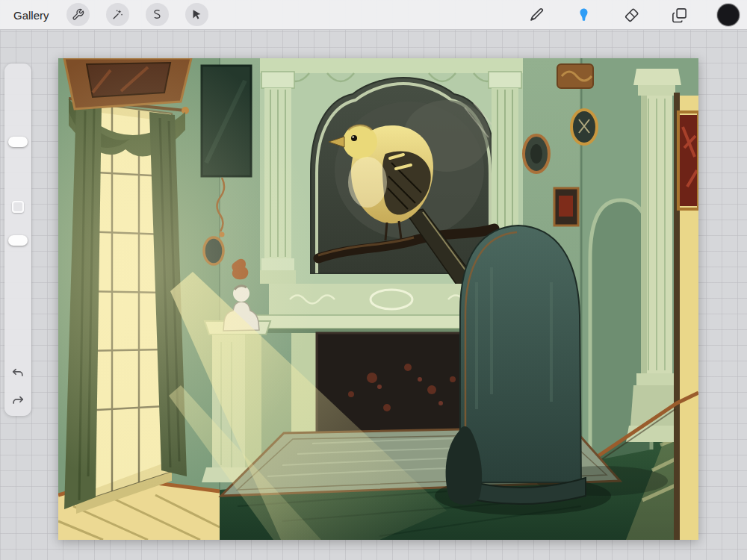 The width and height of the screenshot is (747, 560). Describe the element at coordinates (680, 15) in the screenshot. I see `layers-icon` at that location.